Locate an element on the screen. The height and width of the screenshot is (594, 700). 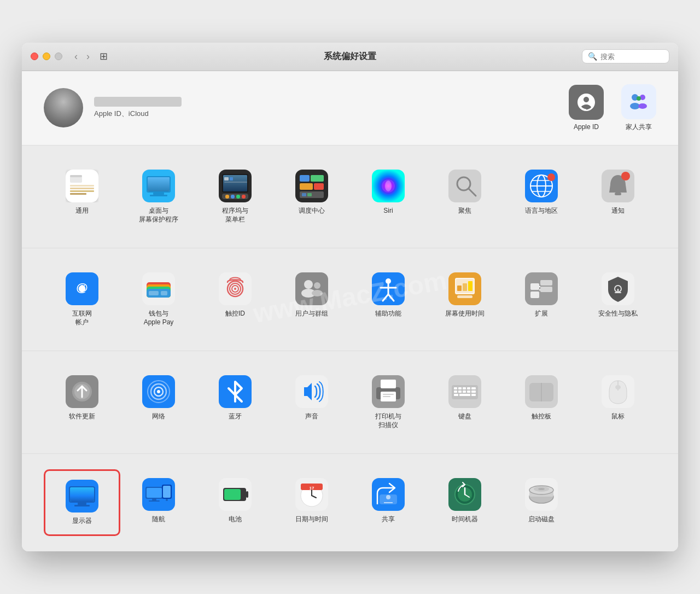
search-input is located at coordinates (632, 57).